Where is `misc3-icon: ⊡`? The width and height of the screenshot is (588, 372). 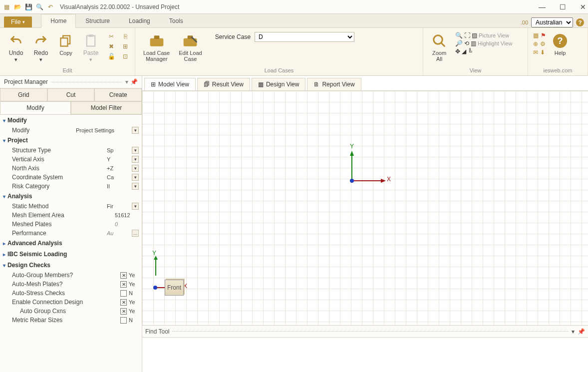
misc3-icon: ⊡ is located at coordinates (125, 56).